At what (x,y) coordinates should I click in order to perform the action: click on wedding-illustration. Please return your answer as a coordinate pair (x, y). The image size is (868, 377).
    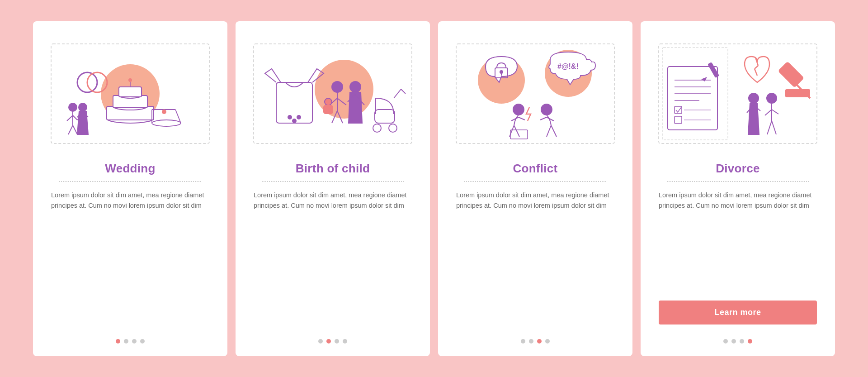
    Looking at the image, I should click on (130, 94).